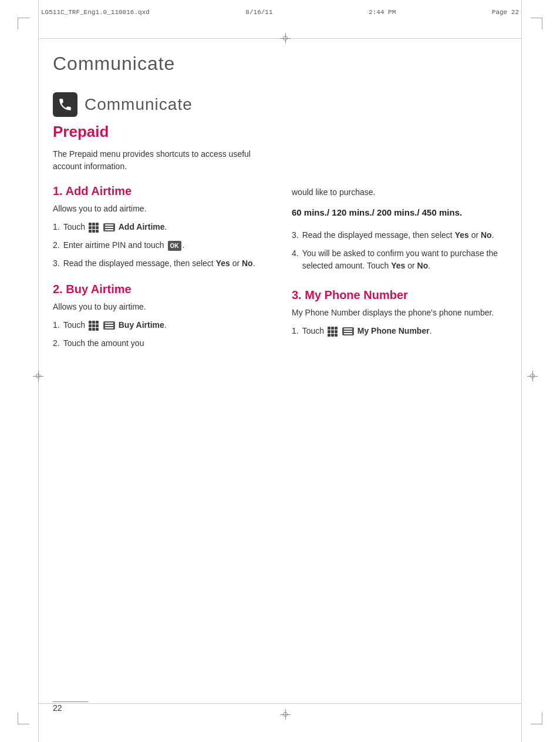 This screenshot has height=742, width=560. What do you see at coordinates (405, 260) in the screenshot?
I see `right-step-content-4: You will be asked to confirm you want to…` at bounding box center [405, 260].